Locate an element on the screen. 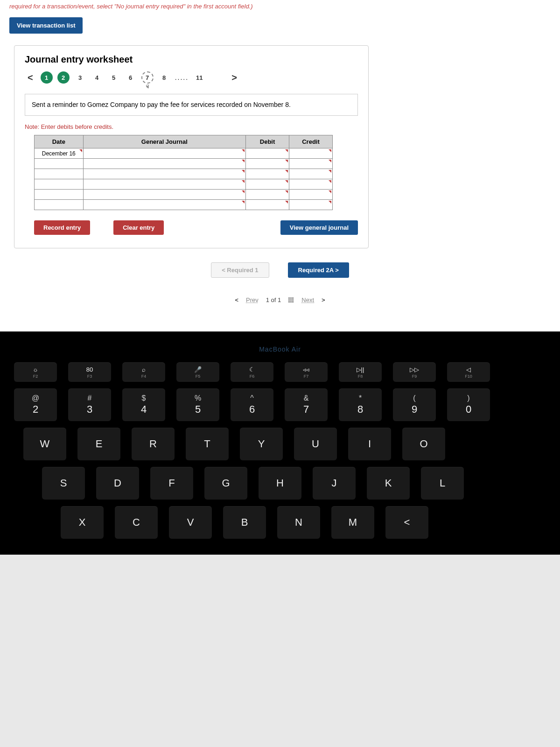  required-2a-button: Required 2A > is located at coordinates (318, 270).